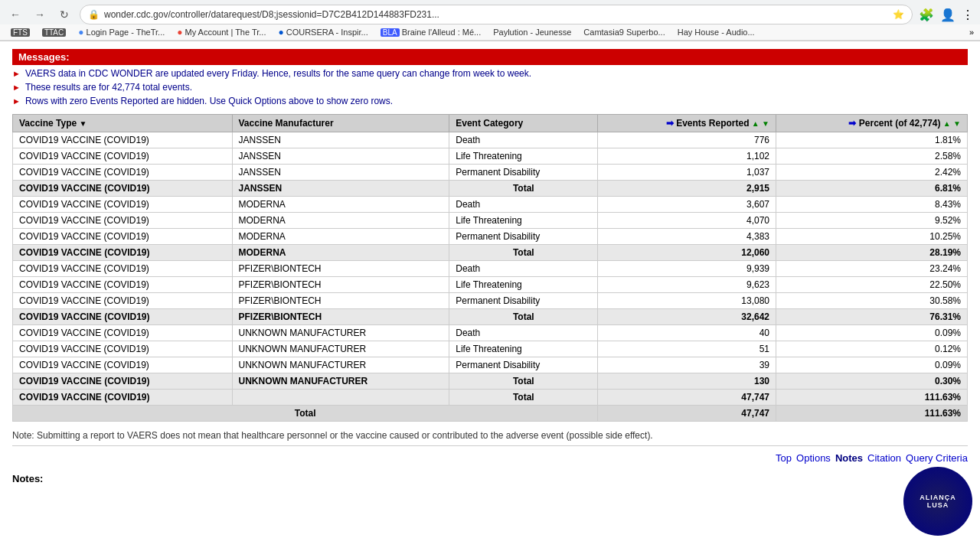  Describe the element at coordinates (490, 398) in the screenshot. I see `table-row: COVID19 VACCINE (COVID19) Total 47,747 1…` at that location.